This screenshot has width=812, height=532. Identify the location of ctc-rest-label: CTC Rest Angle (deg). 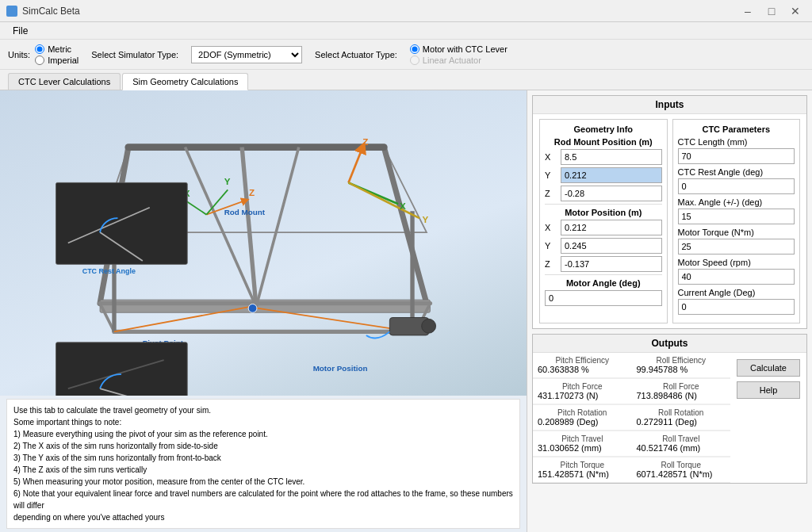
(737, 172).